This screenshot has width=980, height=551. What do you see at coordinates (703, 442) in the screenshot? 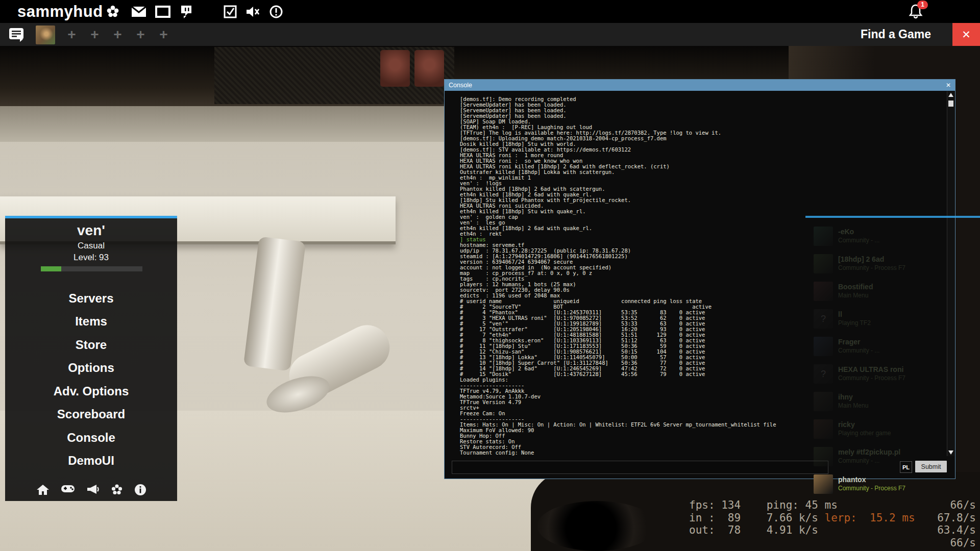
I see `console-line: Restore stats: On` at bounding box center [703, 442].